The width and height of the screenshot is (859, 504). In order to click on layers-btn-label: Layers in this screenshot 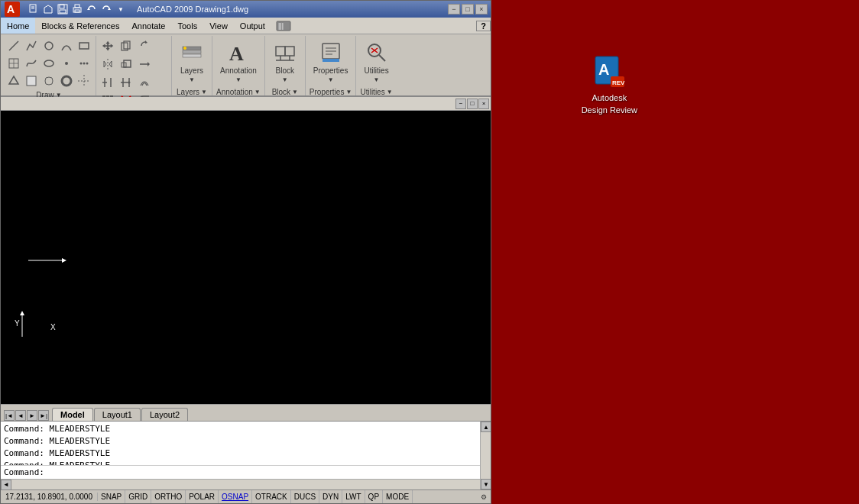, I will do `click(192, 70)`.